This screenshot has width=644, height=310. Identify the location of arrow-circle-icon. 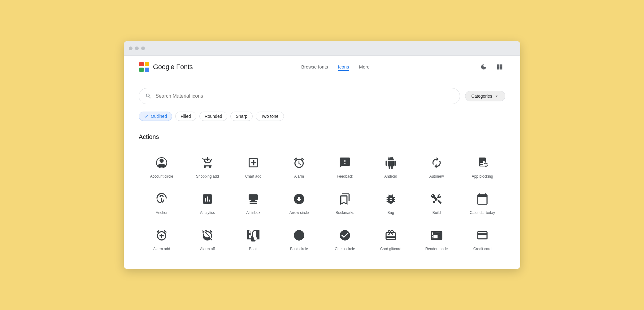
(299, 199).